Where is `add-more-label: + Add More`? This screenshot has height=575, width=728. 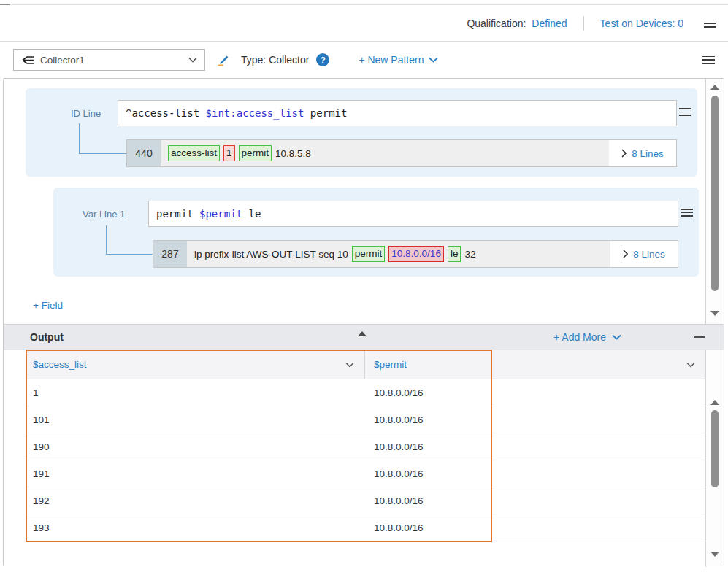 add-more-label: + Add More is located at coordinates (580, 337).